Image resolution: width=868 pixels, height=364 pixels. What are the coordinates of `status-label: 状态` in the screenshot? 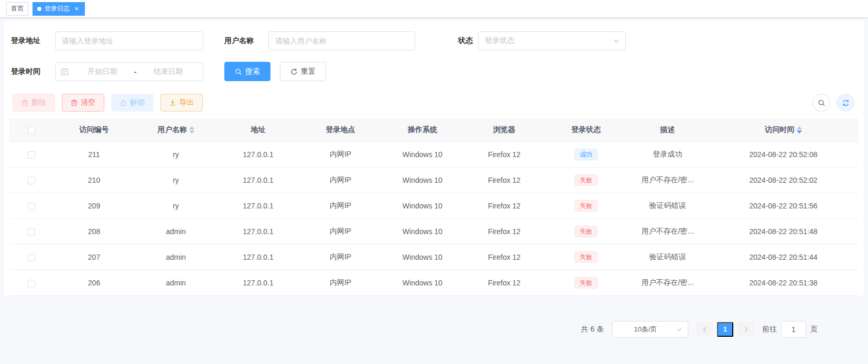 It's located at (463, 41).